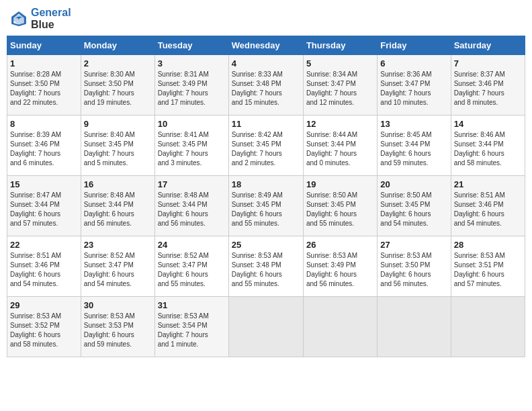  What do you see at coordinates (44, 146) in the screenshot?
I see `day-cell: 8Sunrise: 8:39 AM Sunset: 3:46 PM Daylig…` at bounding box center [44, 146].